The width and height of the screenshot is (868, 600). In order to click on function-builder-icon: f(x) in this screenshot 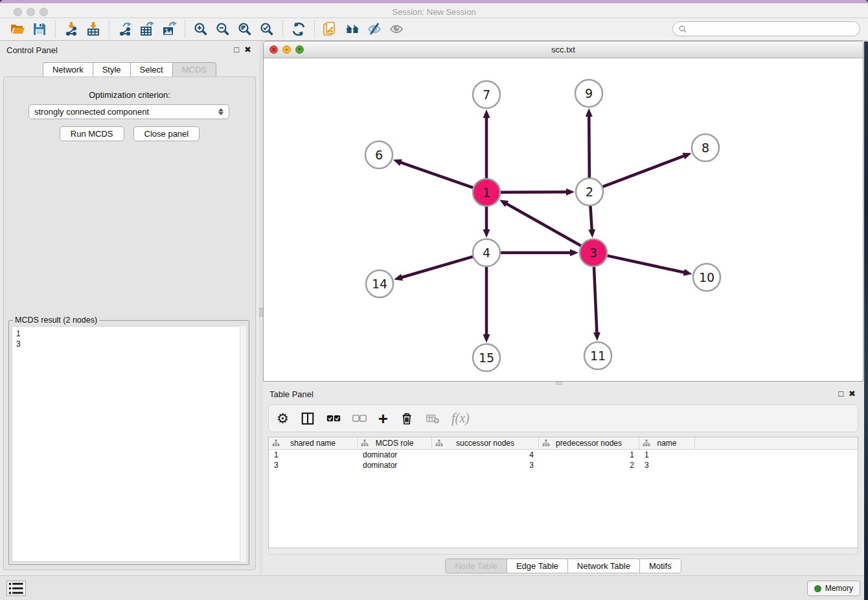, I will do `click(461, 419)`.